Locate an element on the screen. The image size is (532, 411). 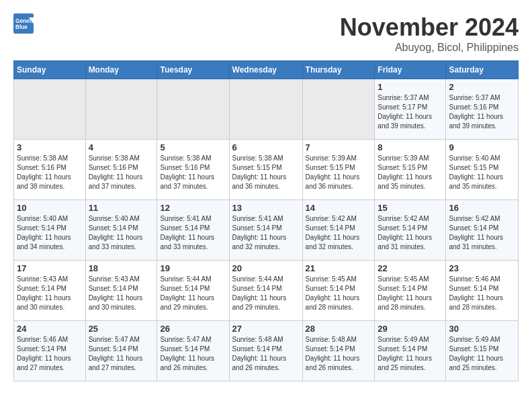
calendar-day-cell: 28Sunrise: 5:48 AM Sunset: 5:14 PM Dayli… is located at coordinates (339, 351).